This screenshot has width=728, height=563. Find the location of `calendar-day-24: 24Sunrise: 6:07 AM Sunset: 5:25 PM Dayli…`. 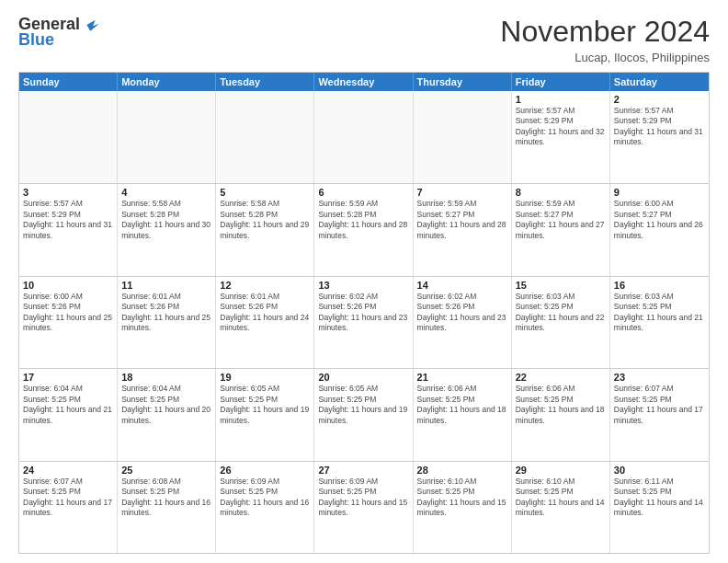

calendar-day-24: 24Sunrise: 6:07 AM Sunset: 5:25 PM Dayli… is located at coordinates (68, 508).